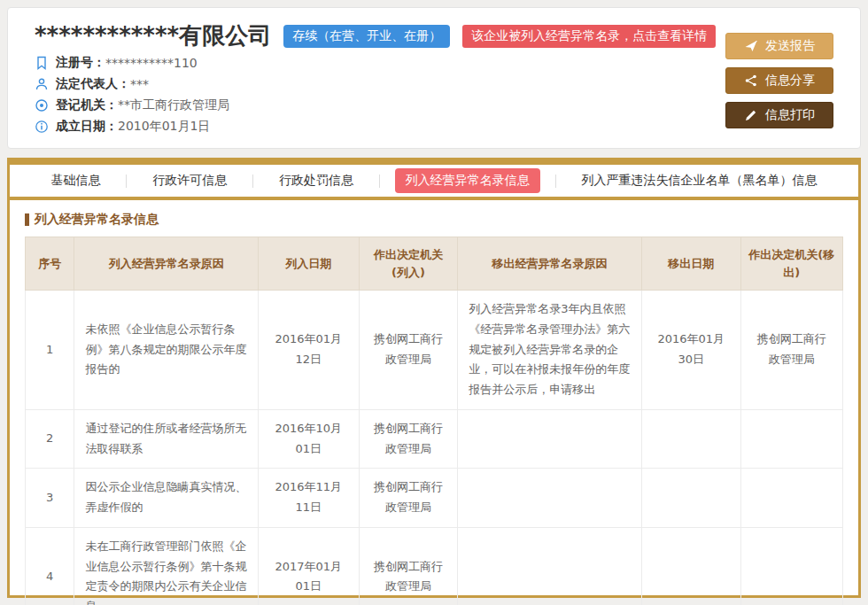 This screenshot has width=868, height=605. I want to click on field-label: 注册号：, so click(81, 63).